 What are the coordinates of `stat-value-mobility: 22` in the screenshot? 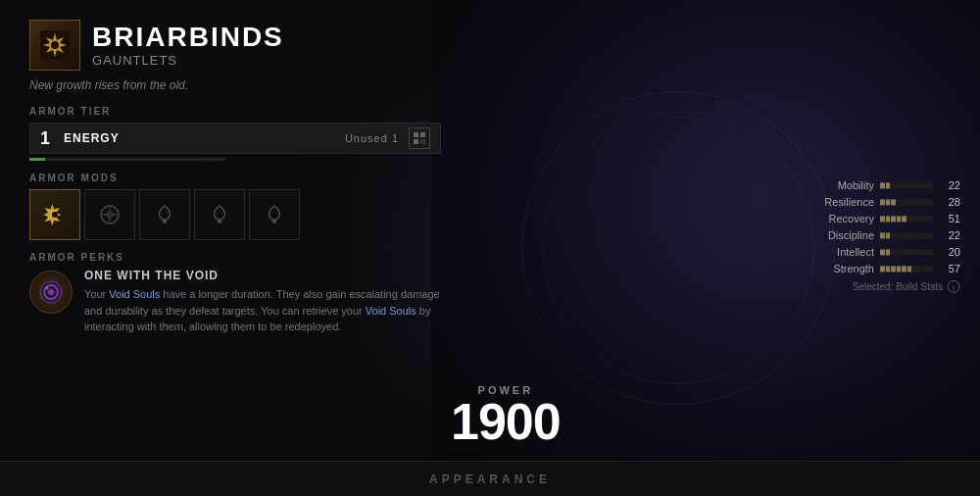 It's located at (950, 185).